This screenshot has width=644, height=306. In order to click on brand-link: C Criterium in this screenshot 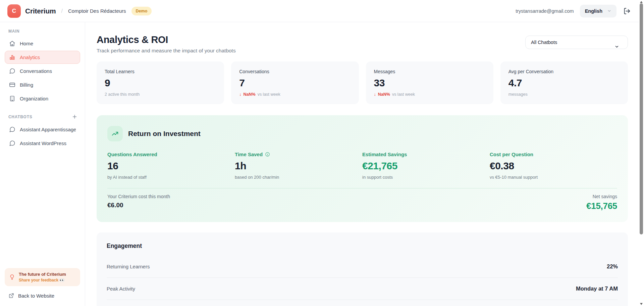, I will do `click(32, 11)`.